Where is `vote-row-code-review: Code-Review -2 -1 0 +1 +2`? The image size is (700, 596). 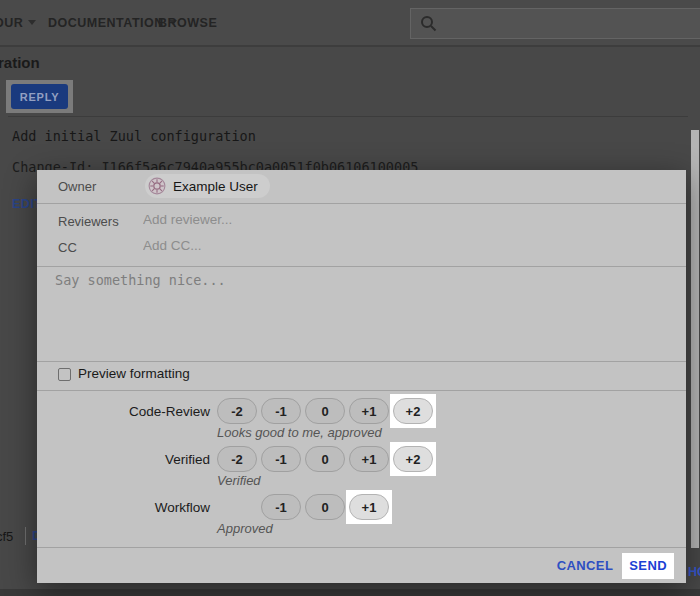 vote-row-code-review: Code-Review -2 -1 0 +1 +2 is located at coordinates (362, 411).